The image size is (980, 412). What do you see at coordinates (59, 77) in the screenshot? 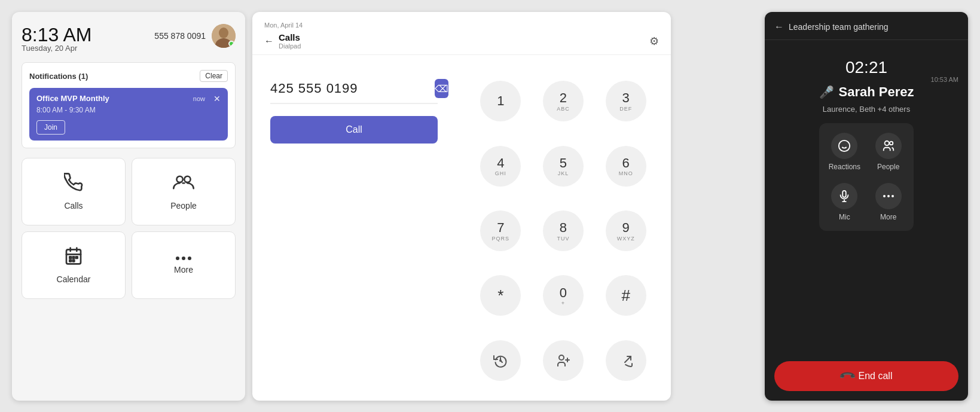
I see `notif-count: Notifications (1)` at bounding box center [59, 77].